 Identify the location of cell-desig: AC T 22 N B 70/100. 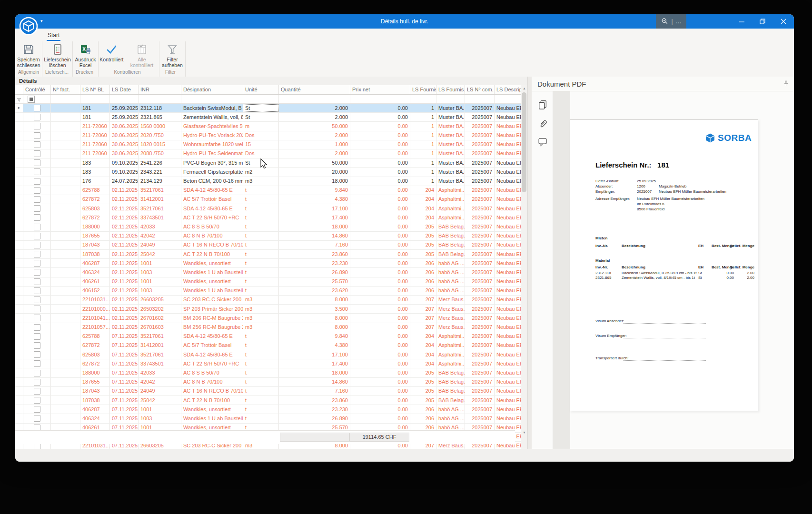
(212, 400).